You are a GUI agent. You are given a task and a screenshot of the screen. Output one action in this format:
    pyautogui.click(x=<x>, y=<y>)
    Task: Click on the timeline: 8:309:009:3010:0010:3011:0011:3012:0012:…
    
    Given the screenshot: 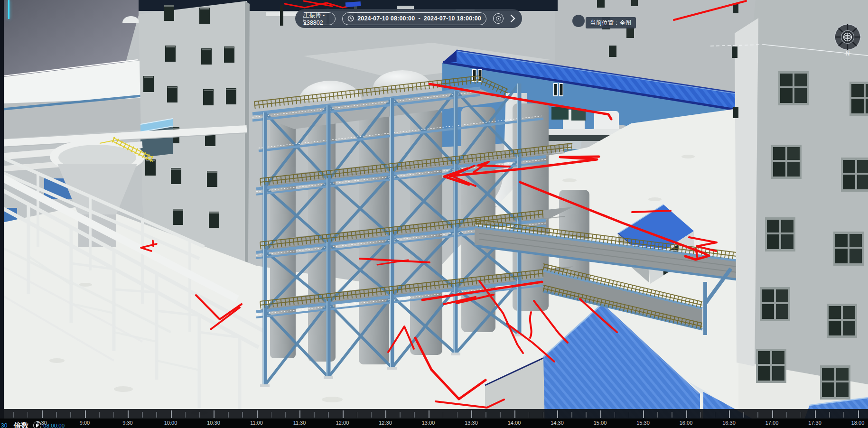 What is the action you would take?
    pyautogui.click(x=434, y=419)
    